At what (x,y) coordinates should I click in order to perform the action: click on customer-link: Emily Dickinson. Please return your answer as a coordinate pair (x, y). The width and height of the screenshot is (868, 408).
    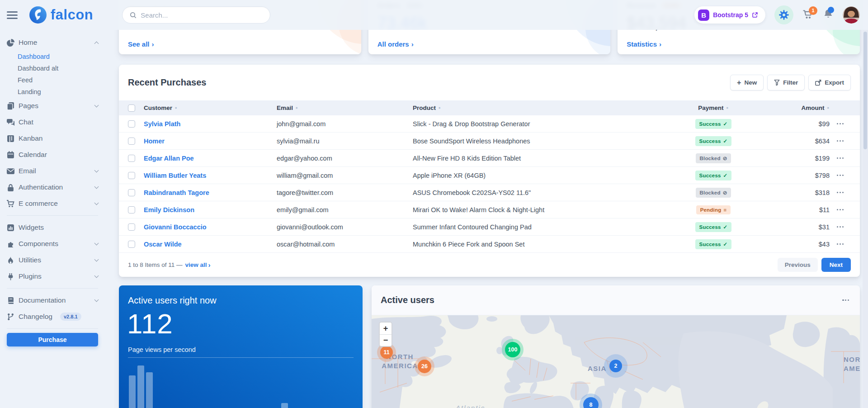
    Looking at the image, I should click on (210, 210).